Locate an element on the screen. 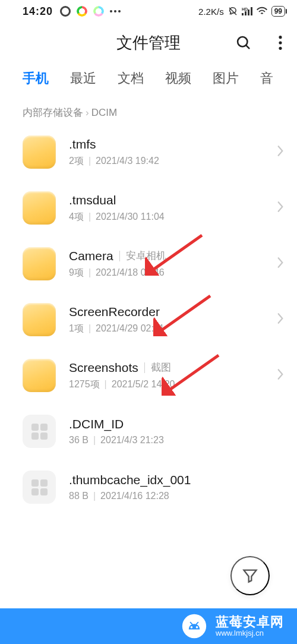 Image resolution: width=297 pixels, height=644 pixels. item-size: 88 B is located at coordinates (78, 496).